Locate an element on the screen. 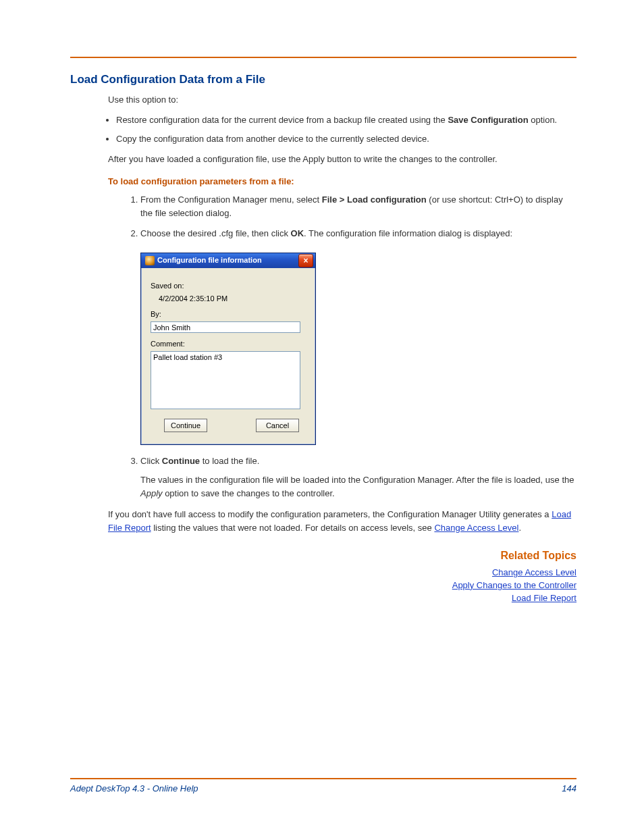 The width and height of the screenshot is (644, 834). text: Choose the desired .cfg file, then click is located at coordinates (216, 234).